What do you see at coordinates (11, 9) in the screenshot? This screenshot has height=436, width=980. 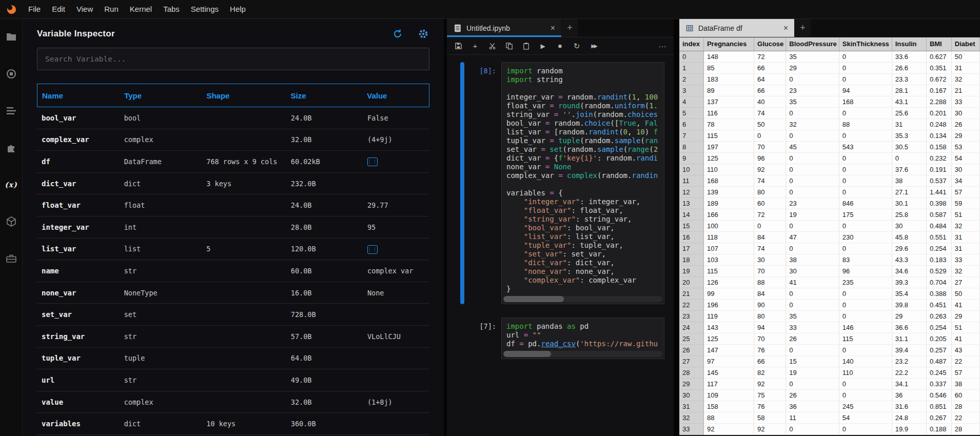 I see `jupyter-logo` at bounding box center [11, 9].